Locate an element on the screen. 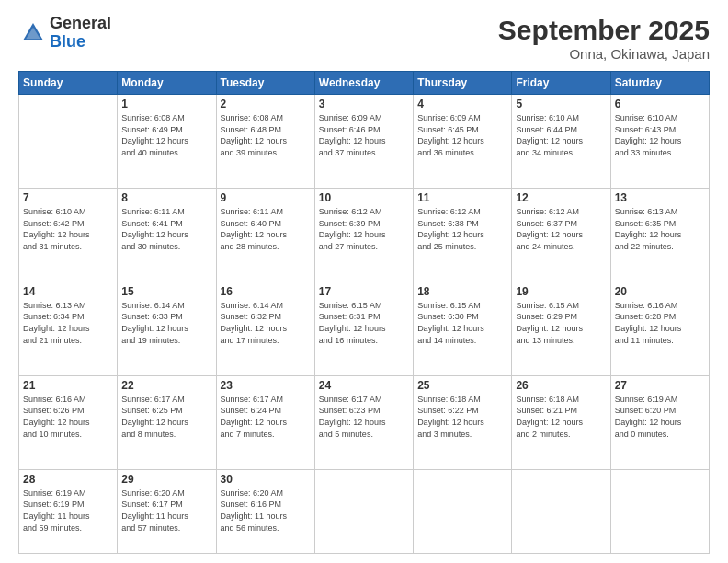 The height and width of the screenshot is (563, 728). day-number: 1 is located at coordinates (166, 104).